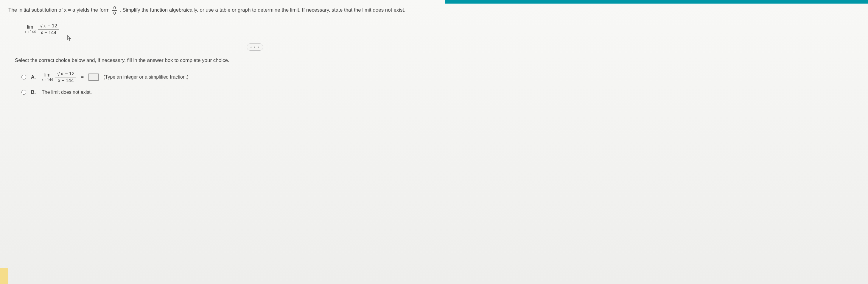 The width and height of the screenshot is (868, 284). I want to click on answer-choices: A. lim x→144 x − 12 x − 144 = (Type an i…, so click(441, 83).